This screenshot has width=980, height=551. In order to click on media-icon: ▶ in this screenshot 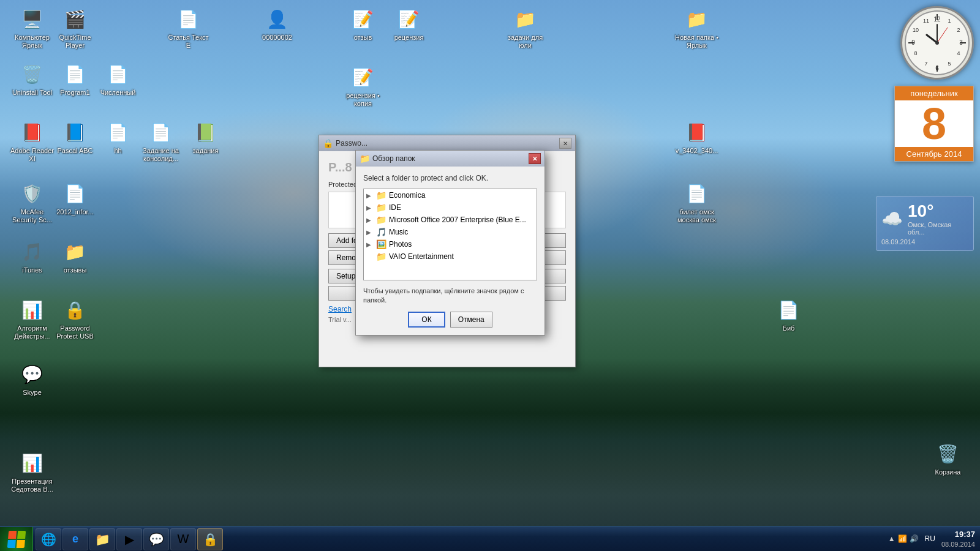, I will do `click(129, 539)`.